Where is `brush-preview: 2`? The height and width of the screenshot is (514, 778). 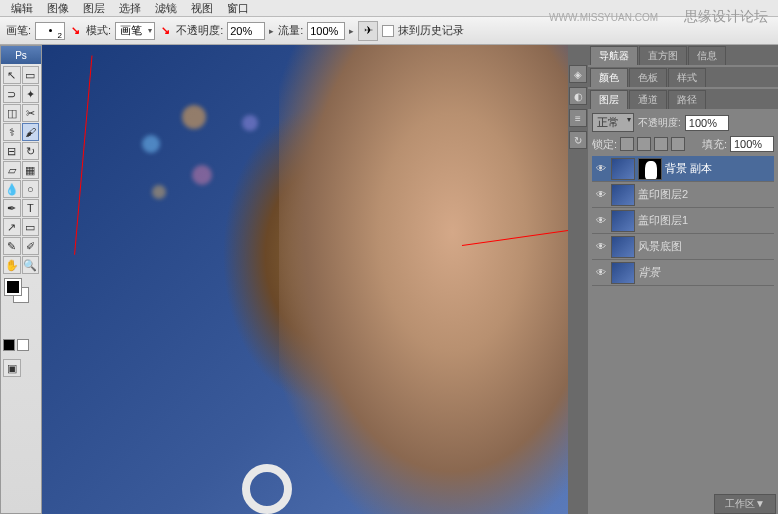
brush-preview: 2 is located at coordinates (50, 31).